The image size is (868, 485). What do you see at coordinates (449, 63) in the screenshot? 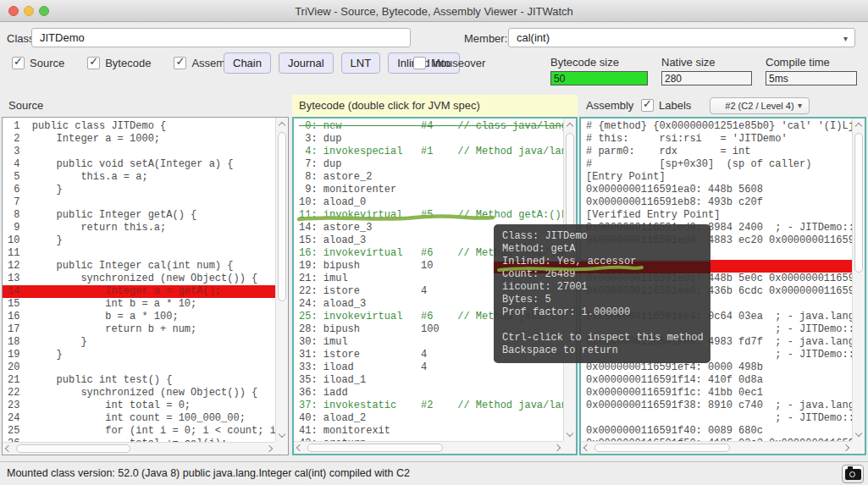
I see `checkbox-mouseover: Mouseover` at bounding box center [449, 63].